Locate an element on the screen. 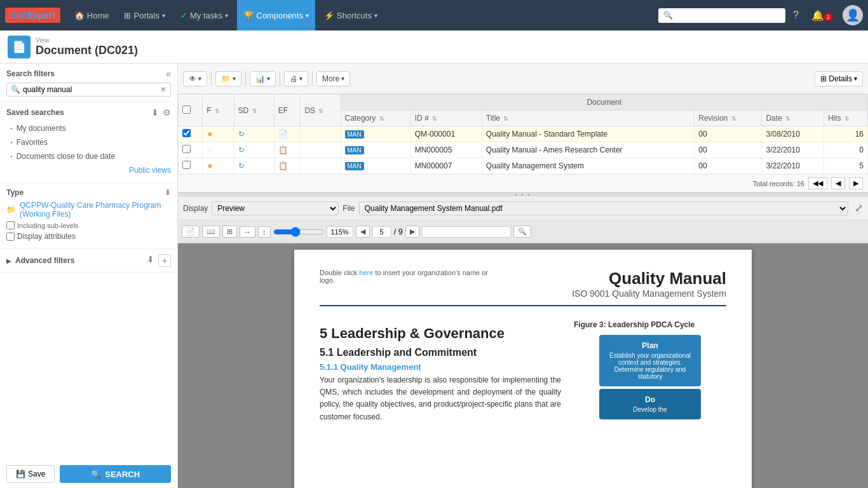  nav-mytasks: ✓ My tasks ▾ is located at coordinates (205, 15).